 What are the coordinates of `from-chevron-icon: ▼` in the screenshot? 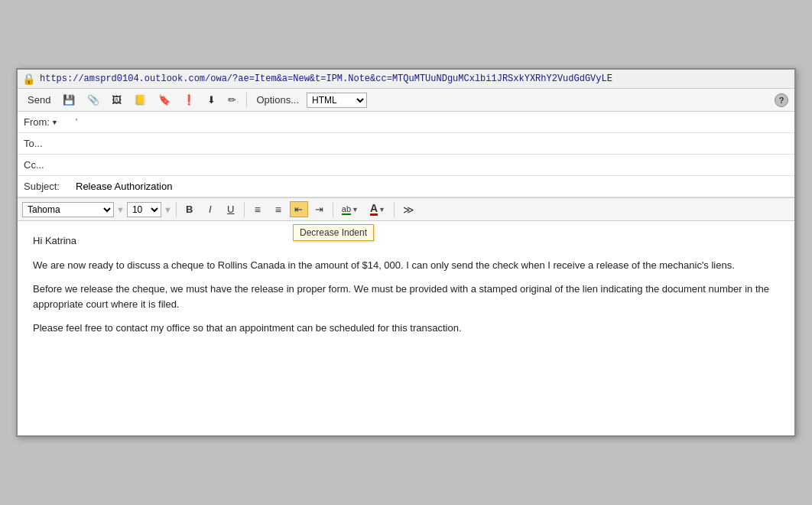 It's located at (55, 122).